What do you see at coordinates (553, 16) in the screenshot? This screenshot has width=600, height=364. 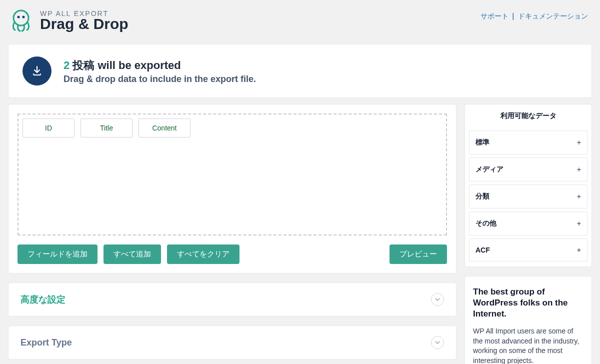 I see `documentation-link: ドキュメンテーション` at bounding box center [553, 16].